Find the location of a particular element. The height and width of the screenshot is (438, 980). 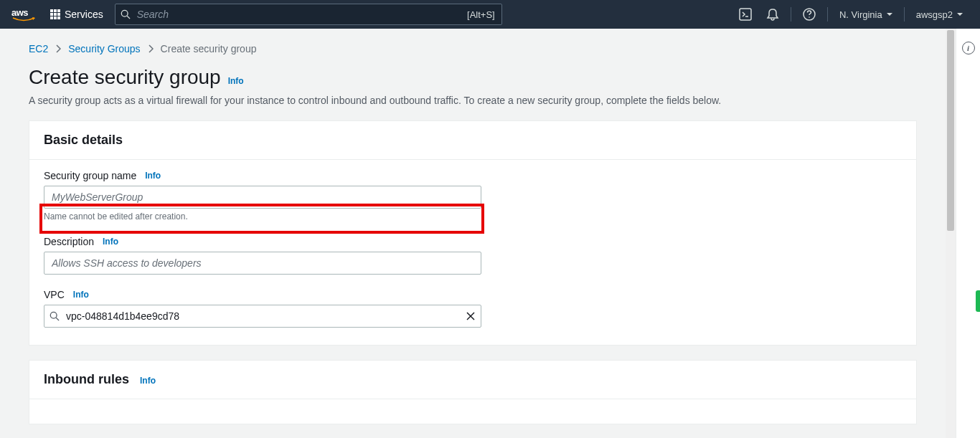

sg-name-info-link: Info is located at coordinates (153, 176).